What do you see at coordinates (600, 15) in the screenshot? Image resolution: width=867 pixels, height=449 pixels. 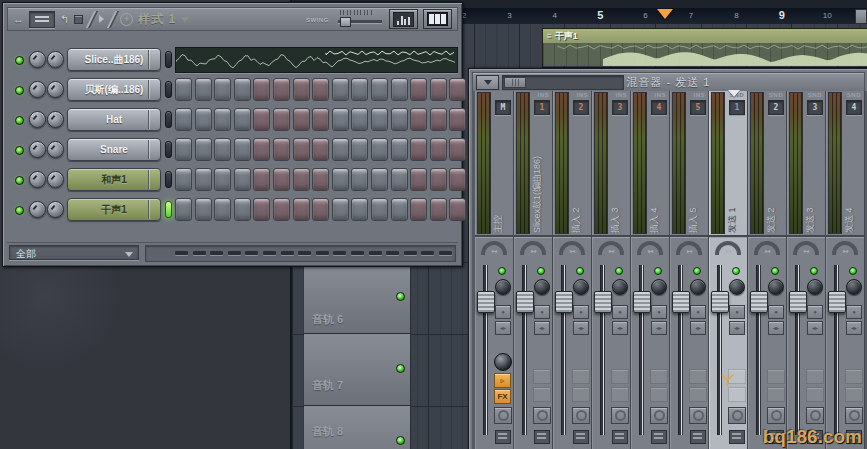 I see `timeline-bar-number: 5` at bounding box center [600, 15].